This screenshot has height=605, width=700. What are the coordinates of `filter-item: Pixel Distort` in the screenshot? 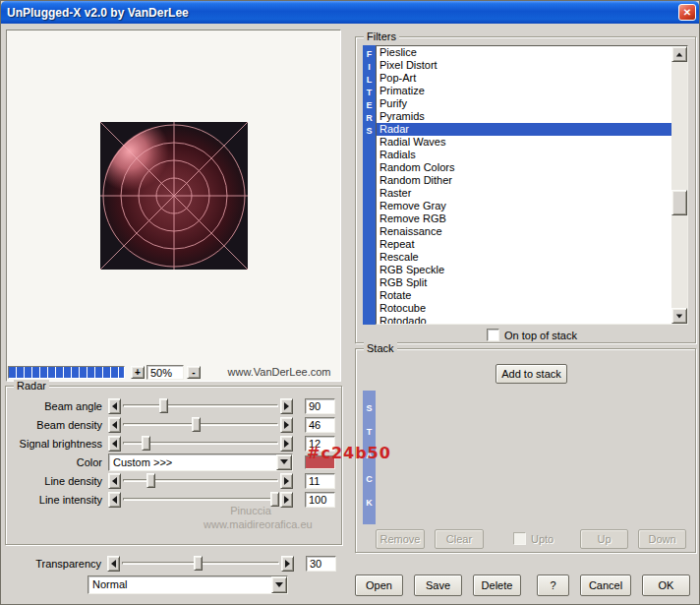 It's located at (524, 65).